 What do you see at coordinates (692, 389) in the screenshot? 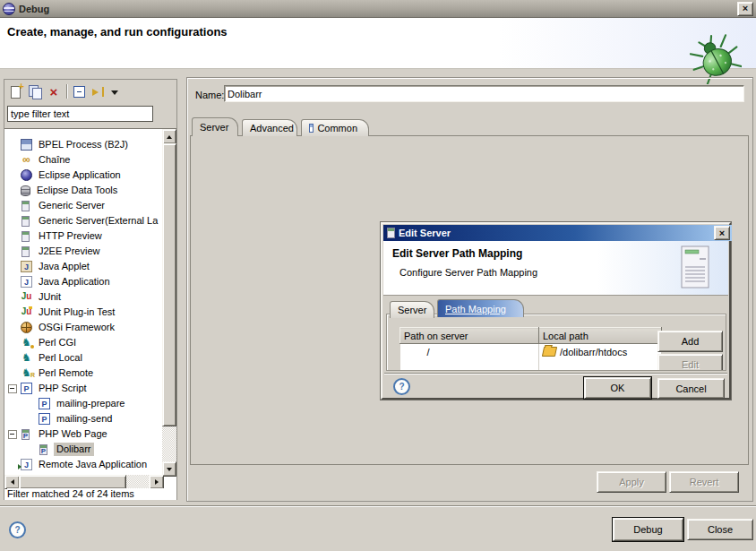
I see `cancel-button: Cancel` at bounding box center [692, 389].